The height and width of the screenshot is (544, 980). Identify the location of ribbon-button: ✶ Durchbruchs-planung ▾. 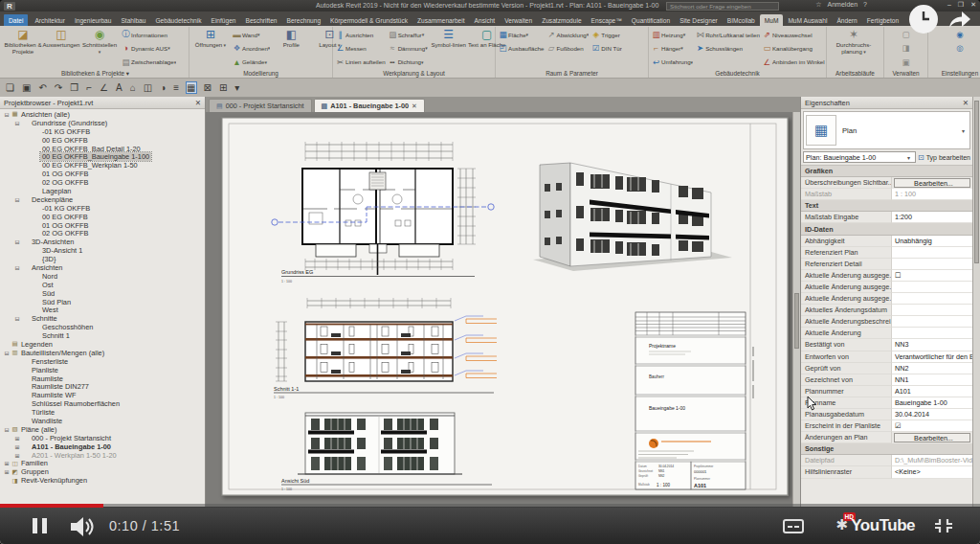
(854, 48).